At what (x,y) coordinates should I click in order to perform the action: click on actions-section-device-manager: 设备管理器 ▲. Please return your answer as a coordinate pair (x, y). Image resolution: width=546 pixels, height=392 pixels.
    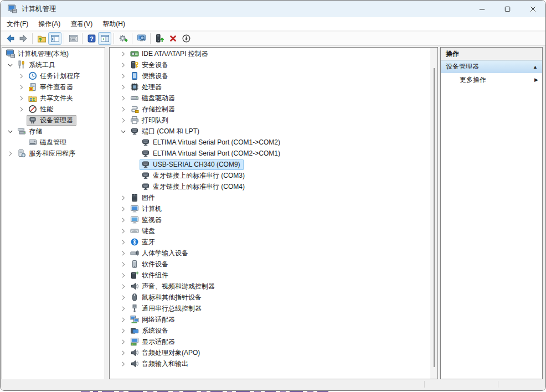
    Looking at the image, I should click on (492, 66).